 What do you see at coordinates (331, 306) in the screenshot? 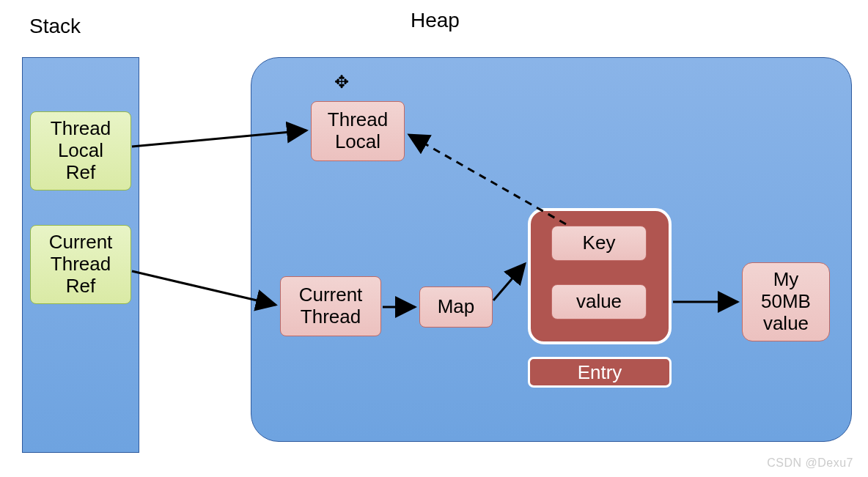
I see `current-thread-heap-box: Current Thread` at bounding box center [331, 306].